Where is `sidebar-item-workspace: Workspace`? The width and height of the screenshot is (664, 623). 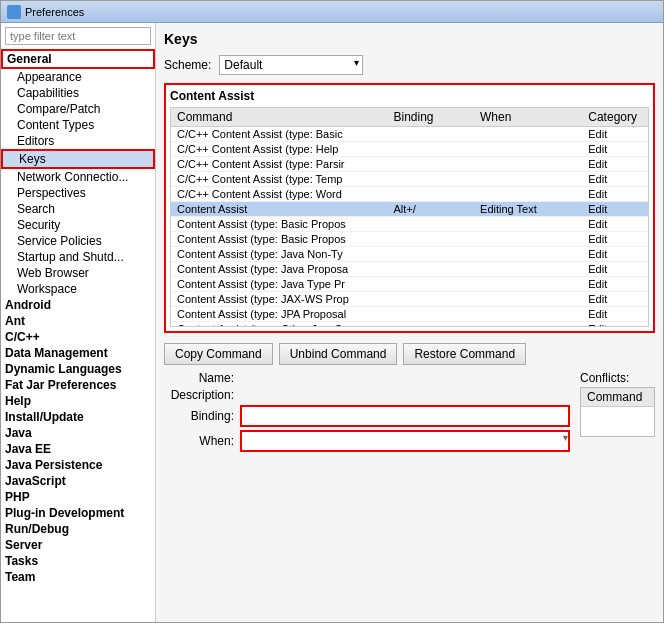 sidebar-item-workspace: Workspace is located at coordinates (78, 289).